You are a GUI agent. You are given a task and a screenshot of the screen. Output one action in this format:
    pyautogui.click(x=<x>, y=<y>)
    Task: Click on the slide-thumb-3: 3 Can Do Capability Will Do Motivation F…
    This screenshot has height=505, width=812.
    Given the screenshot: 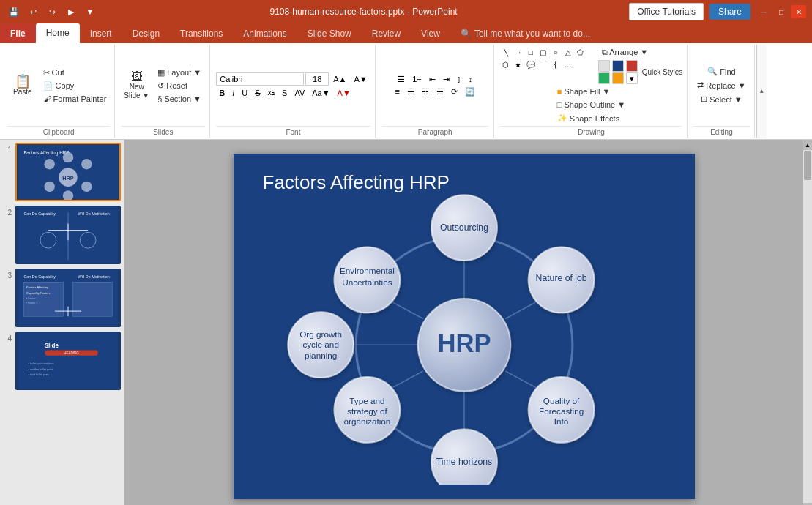 What is the action you would take?
    pyautogui.click(x=62, y=298)
    